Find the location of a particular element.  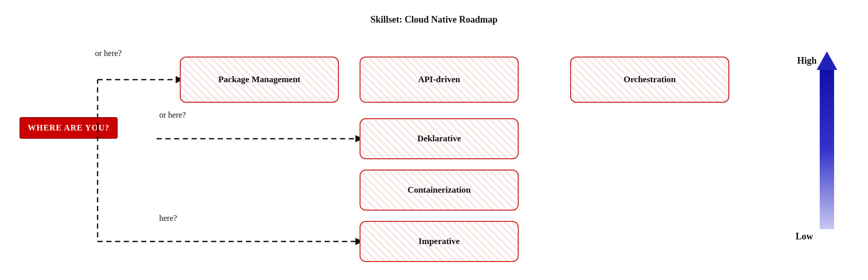

box-package-management: Package Management is located at coordinates (259, 80).